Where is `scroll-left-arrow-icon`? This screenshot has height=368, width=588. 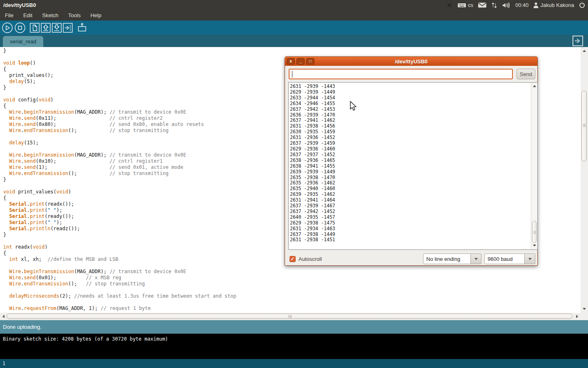 scroll-left-arrow-icon is located at coordinates (3, 316).